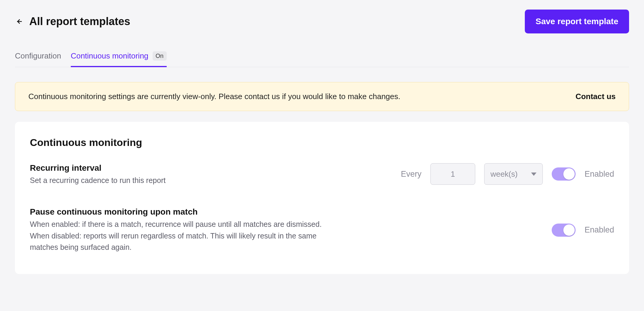  Describe the element at coordinates (411, 174) in the screenshot. I see `every-label: Every` at that location.